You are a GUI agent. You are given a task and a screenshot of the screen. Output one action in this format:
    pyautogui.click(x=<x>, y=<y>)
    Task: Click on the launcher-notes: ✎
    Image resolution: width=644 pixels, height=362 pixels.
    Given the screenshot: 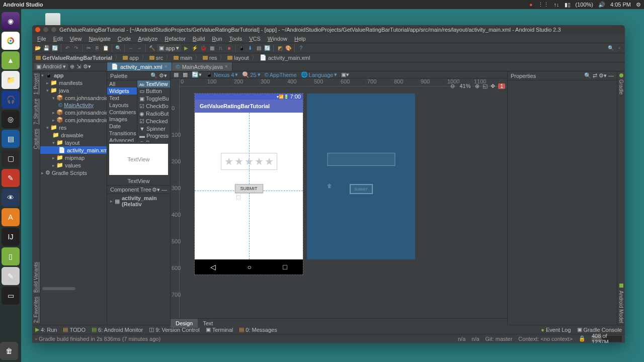 What is the action you would take?
    pyautogui.click(x=11, y=276)
    